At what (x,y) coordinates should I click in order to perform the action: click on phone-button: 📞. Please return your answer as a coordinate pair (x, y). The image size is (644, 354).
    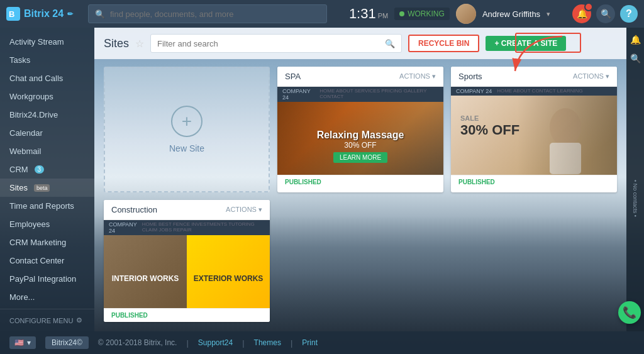
    Looking at the image, I should click on (630, 313).